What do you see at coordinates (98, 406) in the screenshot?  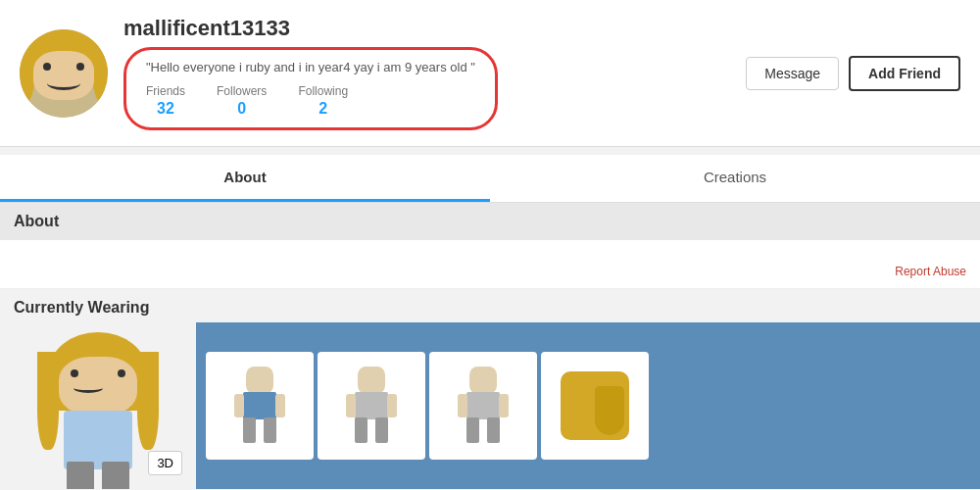 I see `wearing-avatar` at bounding box center [98, 406].